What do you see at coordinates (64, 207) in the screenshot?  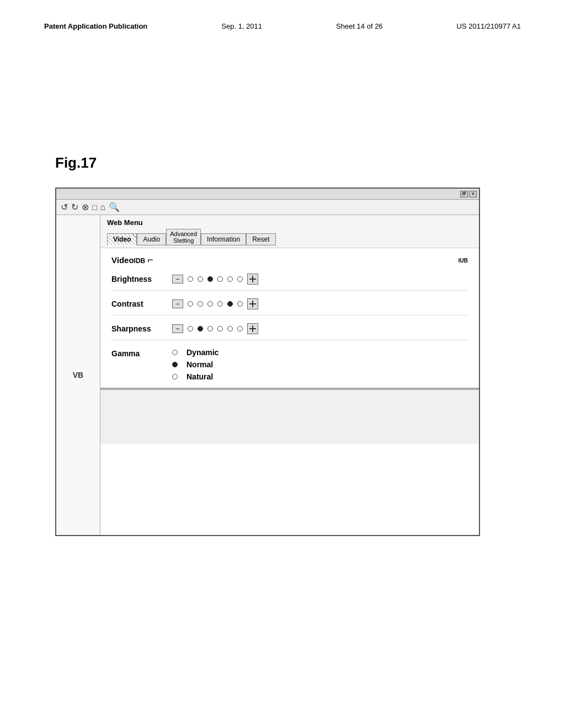 I see `back-icon: ↺` at bounding box center [64, 207].